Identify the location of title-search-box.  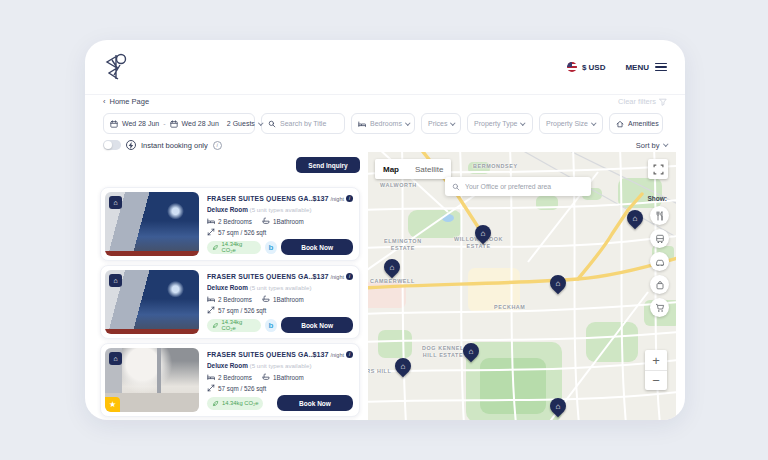
(303, 124).